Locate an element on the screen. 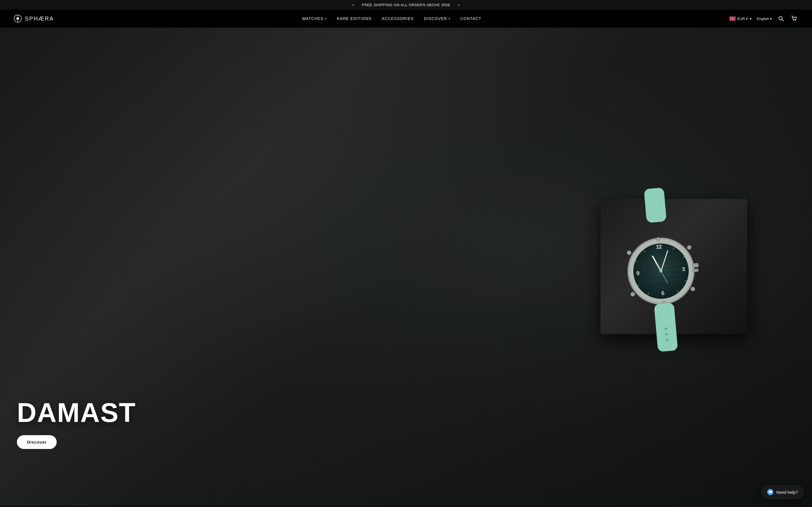 The width and height of the screenshot is (812, 507). search-button is located at coordinates (781, 19).